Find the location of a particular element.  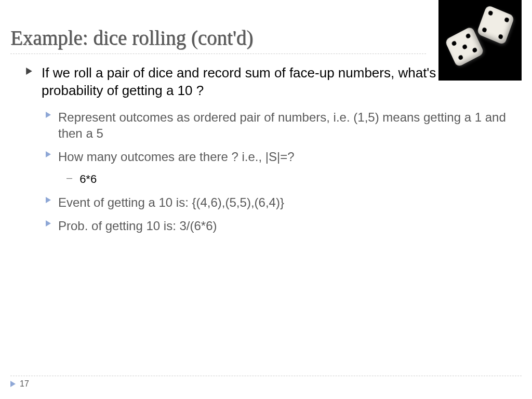

footer-arrow-icon is located at coordinates (13, 384).